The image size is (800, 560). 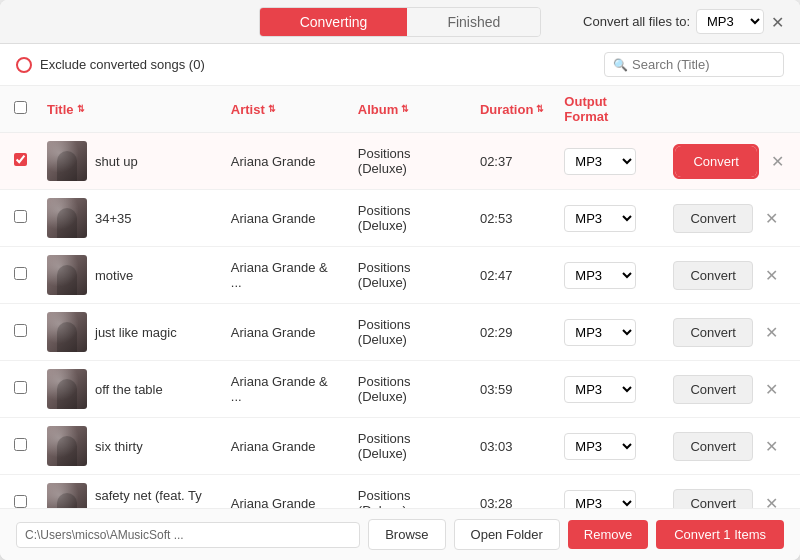 I want to click on song-title: safety net (feat. Ty ..., so click(x=153, y=498).